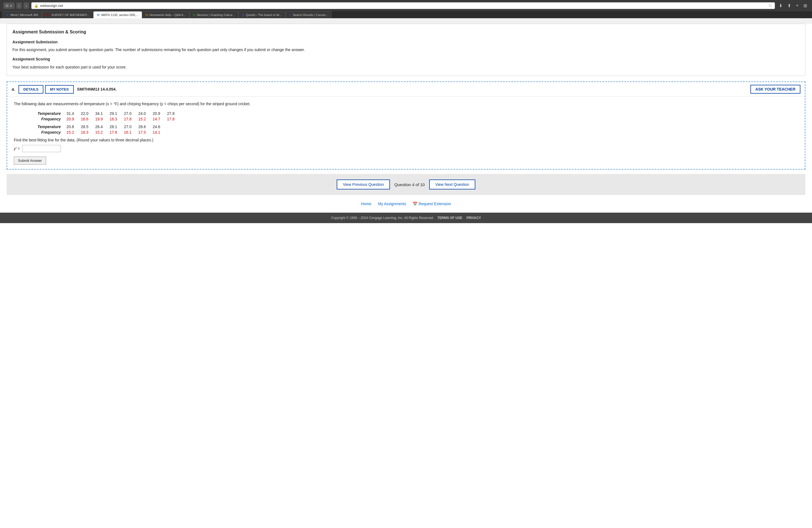  Describe the element at coordinates (406, 50) in the screenshot. I see `assignment-info-box: Assignment Submission & Scoring Assignme…` at that location.